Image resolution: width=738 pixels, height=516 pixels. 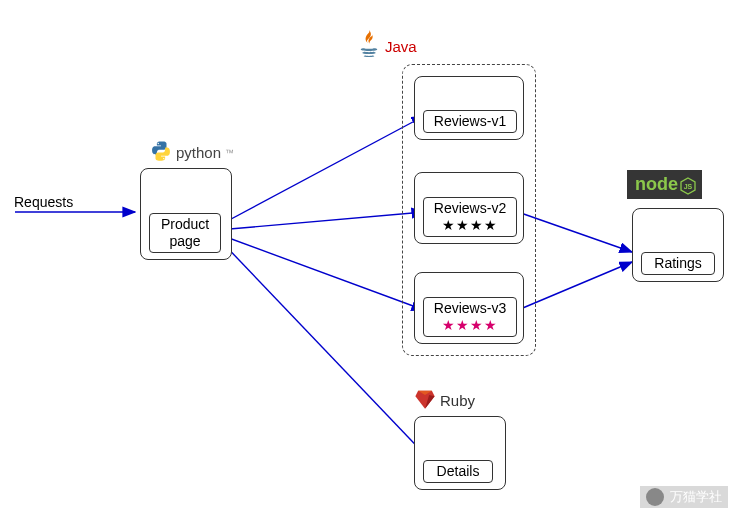 What do you see at coordinates (470, 217) in the screenshot?
I see `reviews-v2-node: Reviews-v2 ★★★★` at bounding box center [470, 217].